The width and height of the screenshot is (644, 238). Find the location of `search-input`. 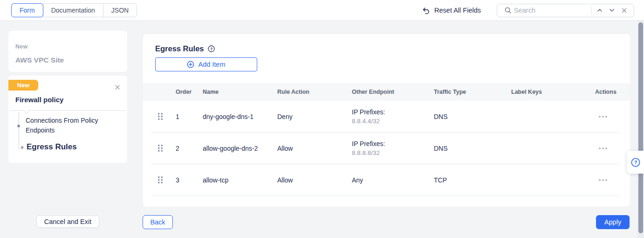

search-input is located at coordinates (552, 10).